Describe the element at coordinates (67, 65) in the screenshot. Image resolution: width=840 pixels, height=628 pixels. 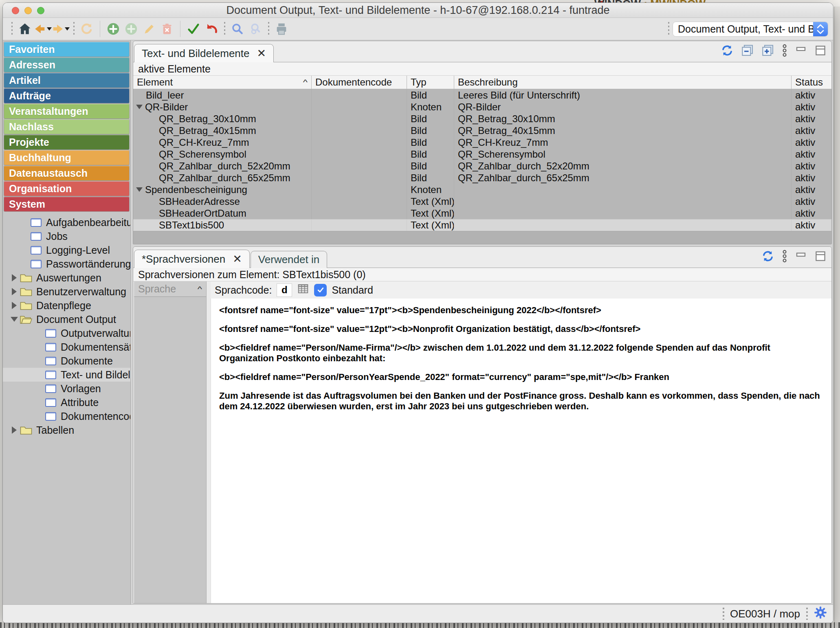
I see `sidebar-section: Adressen` at that location.